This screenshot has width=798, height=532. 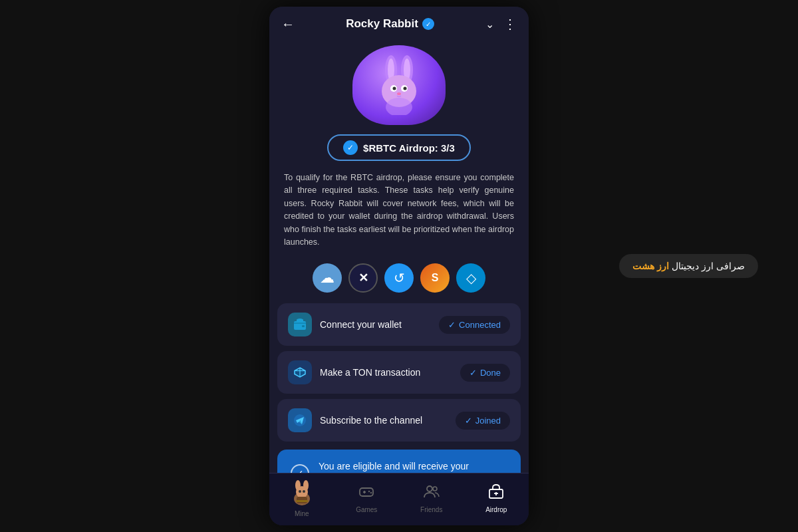 I want to click on tasks-section: Connect your wallet ✓ Connected, so click(x=399, y=372).